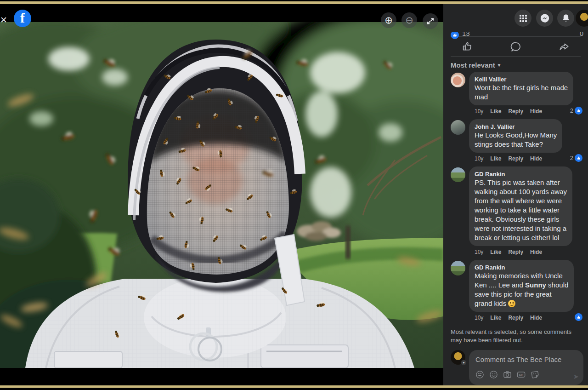  What do you see at coordinates (564, 47) in the screenshot?
I see `share-arrow-icon` at bounding box center [564, 47].